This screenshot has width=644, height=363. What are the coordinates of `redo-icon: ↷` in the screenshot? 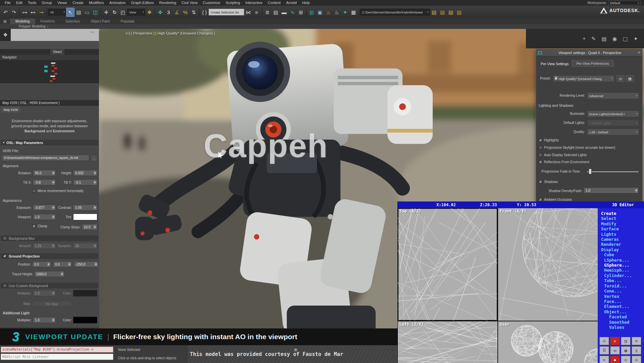 It's located at (14, 12).